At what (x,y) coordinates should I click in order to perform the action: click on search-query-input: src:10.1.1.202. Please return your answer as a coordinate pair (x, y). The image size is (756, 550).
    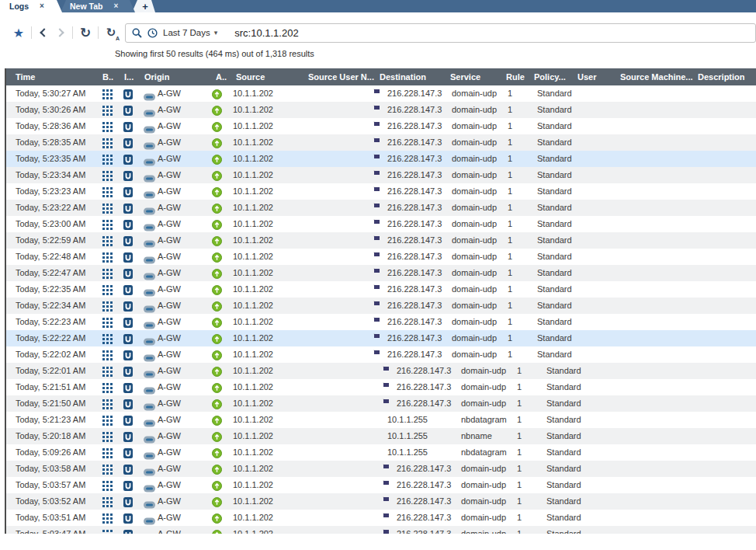
    Looking at the image, I should click on (266, 33).